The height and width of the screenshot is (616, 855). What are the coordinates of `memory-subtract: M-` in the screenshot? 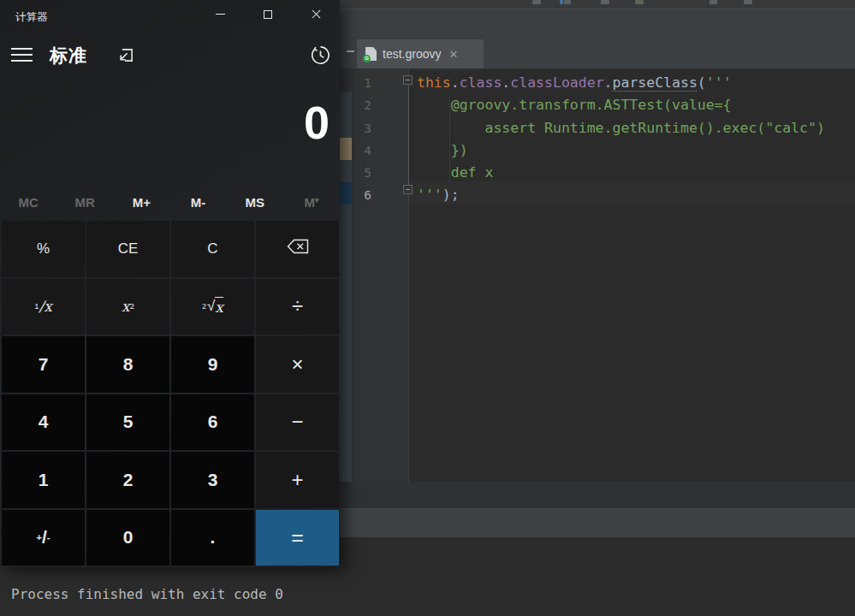 It's located at (199, 202).